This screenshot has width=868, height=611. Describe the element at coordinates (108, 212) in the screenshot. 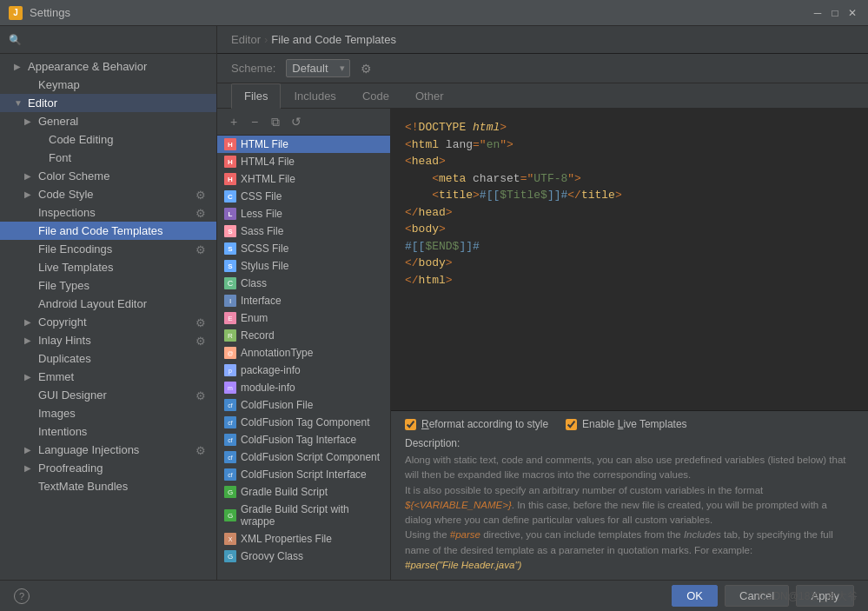

I see `sidebar-item-inspections: Inspections ⚙` at that location.